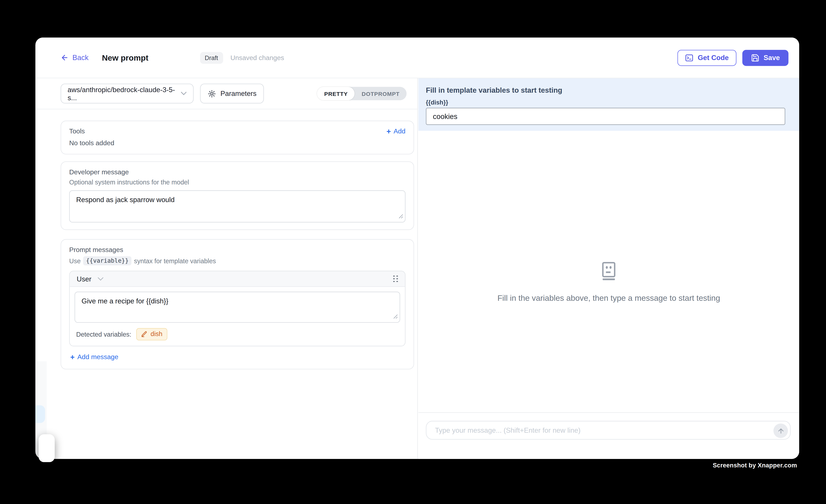 The height and width of the screenshot is (504, 826). Describe the element at coordinates (237, 279) in the screenshot. I see `message-header: User` at that location.